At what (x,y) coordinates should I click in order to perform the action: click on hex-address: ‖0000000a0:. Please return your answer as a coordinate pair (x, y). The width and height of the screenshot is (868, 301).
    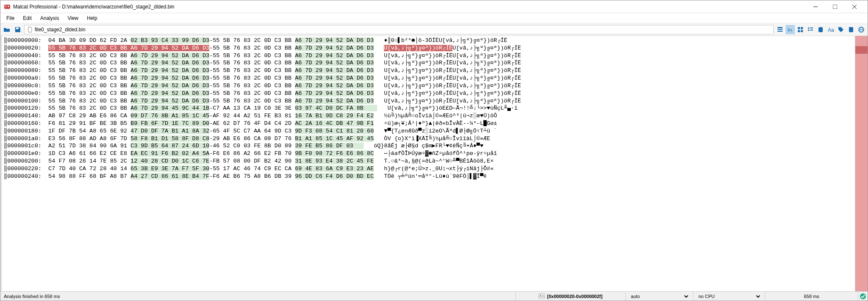
    Looking at the image, I should click on (26, 78).